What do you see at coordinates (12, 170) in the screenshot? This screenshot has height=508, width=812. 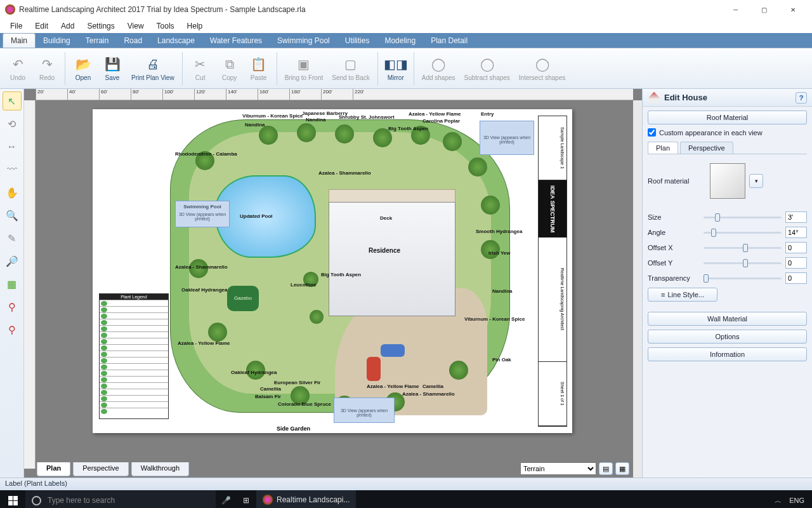 I see `curve-tool: 〰` at bounding box center [12, 170].